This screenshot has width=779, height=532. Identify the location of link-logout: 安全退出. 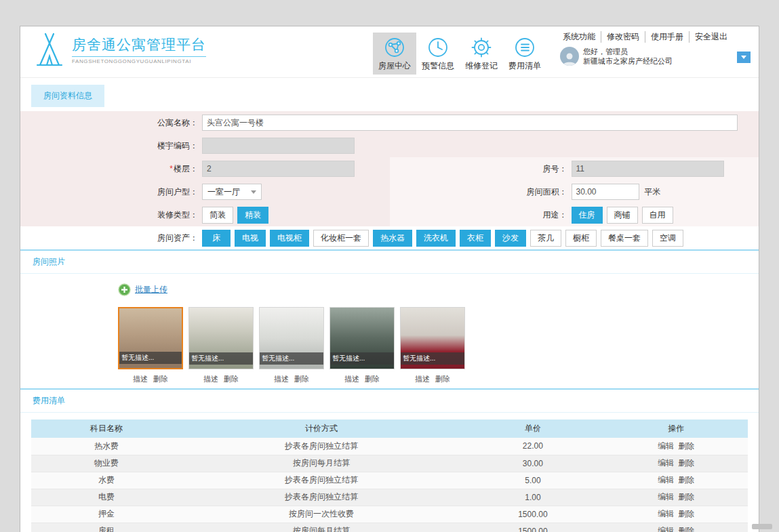
(711, 37).